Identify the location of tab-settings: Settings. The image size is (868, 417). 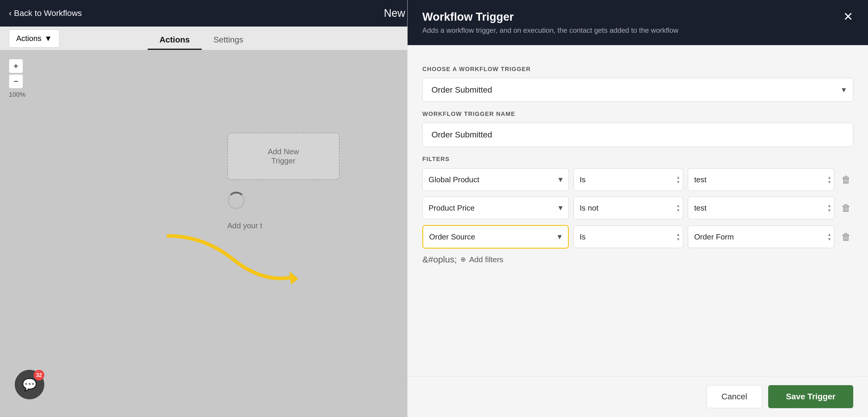
(228, 42).